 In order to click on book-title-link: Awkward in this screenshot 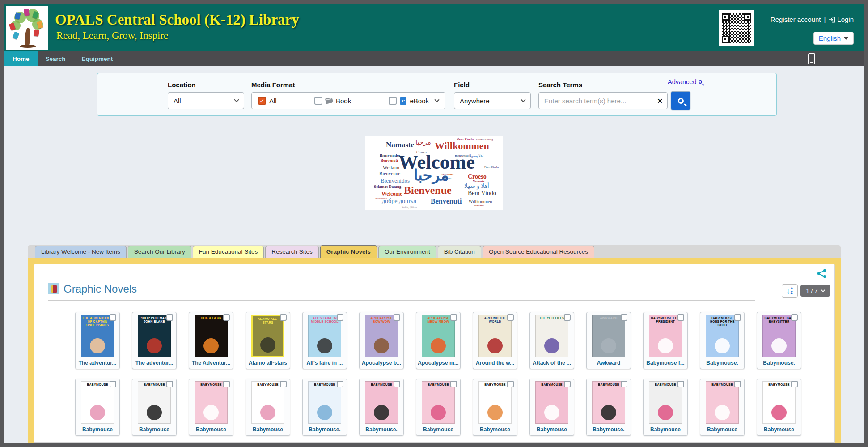, I will do `click(609, 363)`.